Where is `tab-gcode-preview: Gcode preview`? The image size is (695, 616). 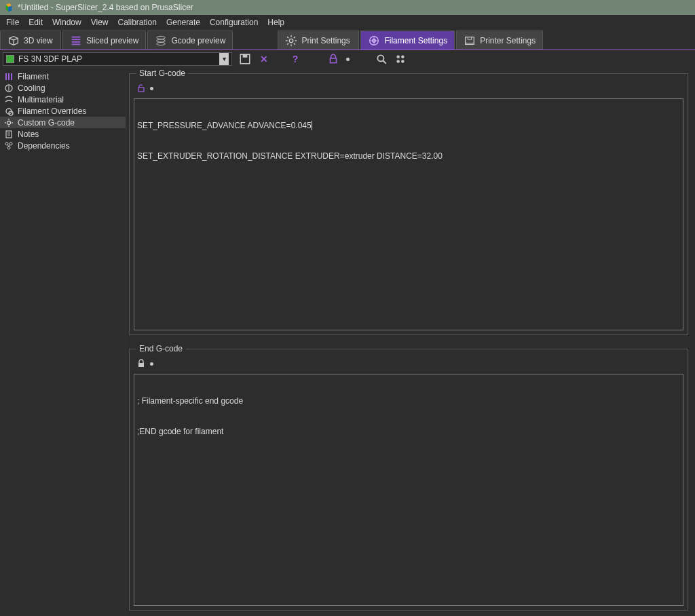
tab-gcode-preview: Gcode preview is located at coordinates (190, 40).